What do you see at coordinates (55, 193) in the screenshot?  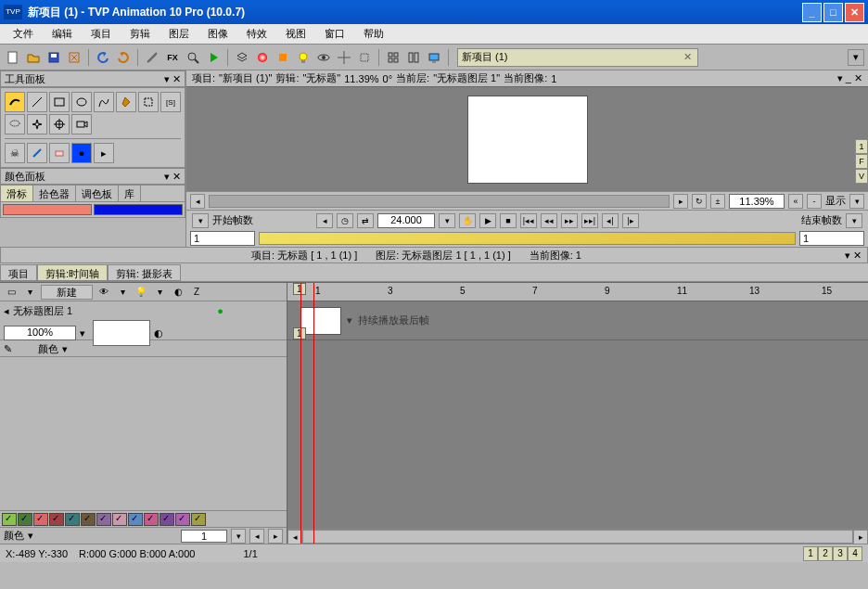 I see `color-tab-picker: 拾色器` at bounding box center [55, 193].